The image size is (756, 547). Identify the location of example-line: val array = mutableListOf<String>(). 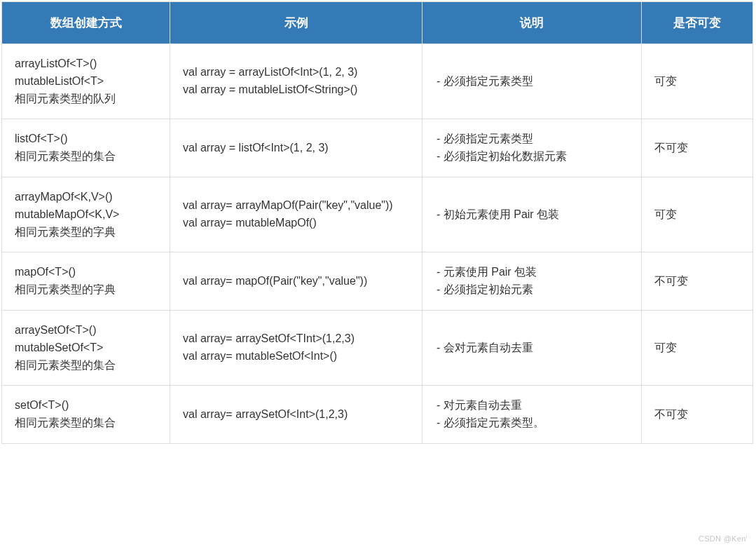
(270, 90).